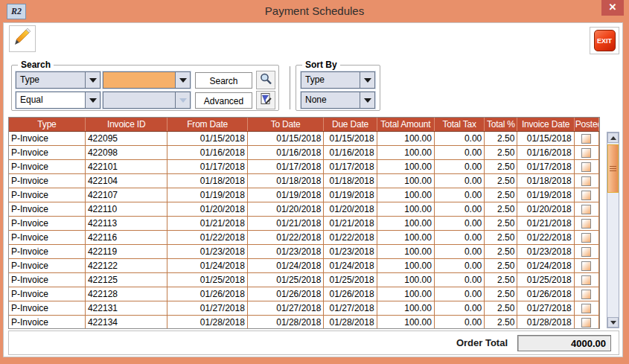 Image resolution: width=629 pixels, height=364 pixels. Describe the element at coordinates (126, 195) in the screenshot. I see `cell-invoice_id: 422107` at that location.